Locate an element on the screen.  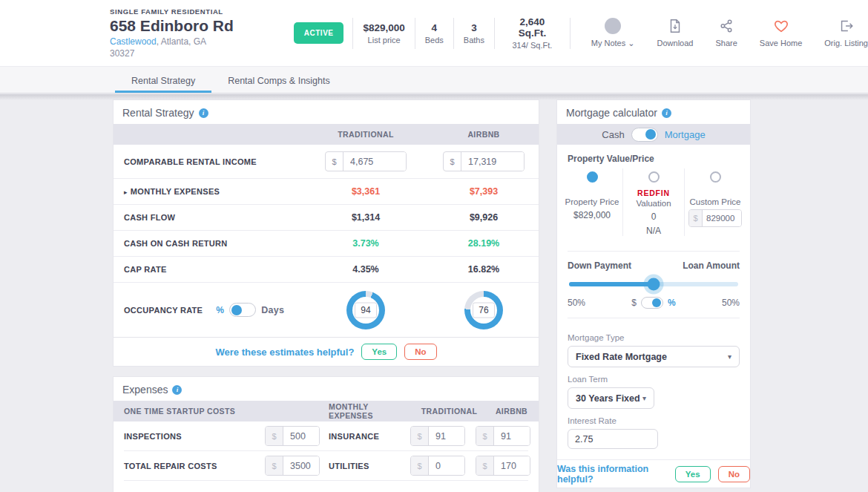
airbnb-income-input is located at coordinates (493, 162).